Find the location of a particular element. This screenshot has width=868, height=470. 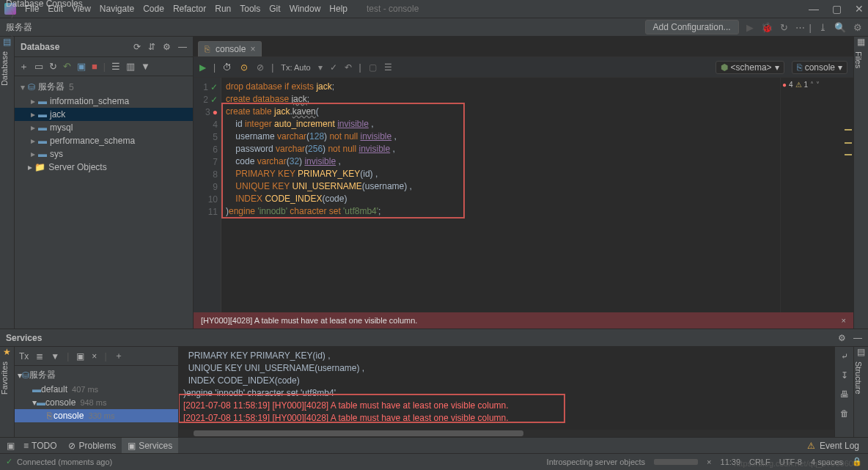

error-count-icon: ● is located at coordinates (784, 85).